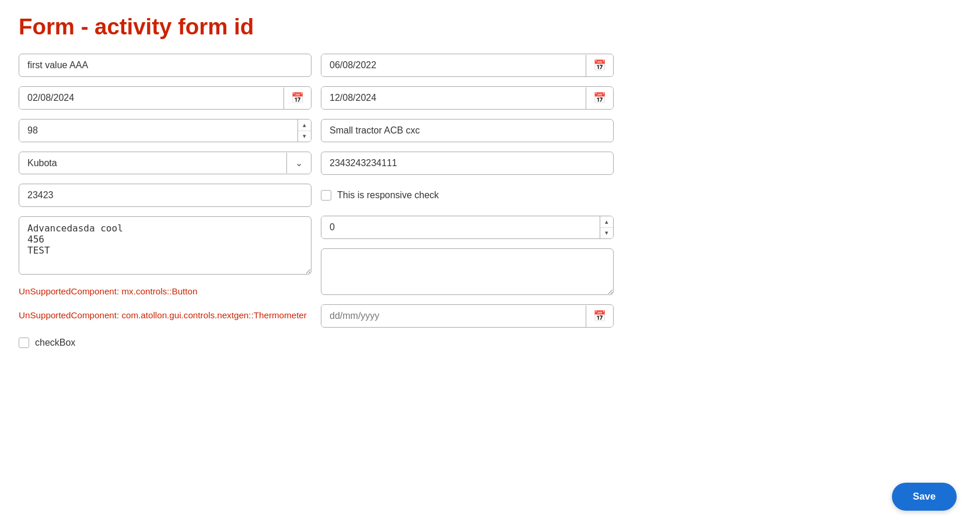 The height and width of the screenshot is (527, 980). I want to click on unsupported1-text: UnSupportedComponent: mx.controls::Butto…, so click(165, 291).